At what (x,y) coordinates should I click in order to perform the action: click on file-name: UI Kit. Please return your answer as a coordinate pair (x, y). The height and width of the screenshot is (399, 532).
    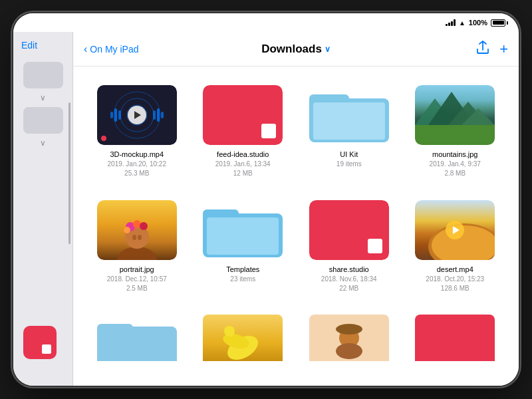
    Looking at the image, I should click on (348, 154).